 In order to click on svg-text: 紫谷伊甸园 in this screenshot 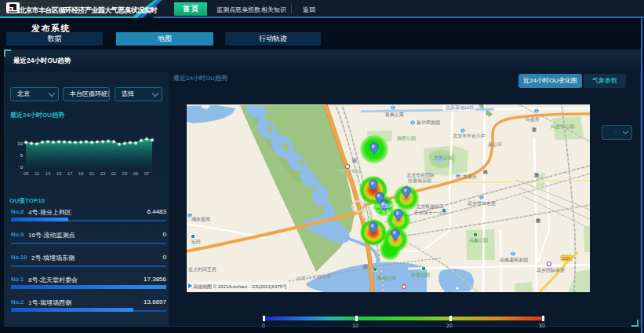, I will do `click(348, 171)`.